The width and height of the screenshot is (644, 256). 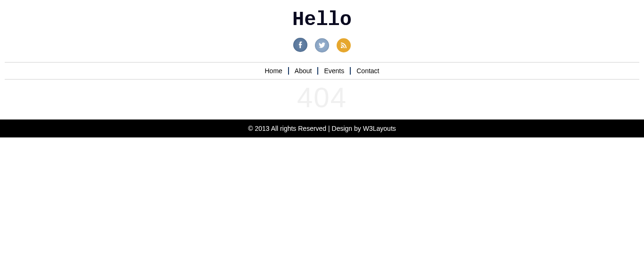 I want to click on facebook-glyph, so click(x=300, y=45).